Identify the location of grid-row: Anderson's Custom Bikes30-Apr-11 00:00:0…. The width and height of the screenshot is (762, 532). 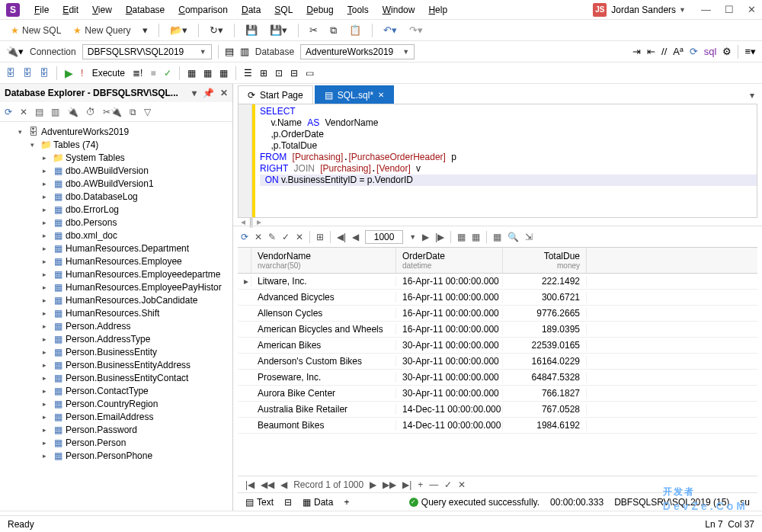
(498, 361).